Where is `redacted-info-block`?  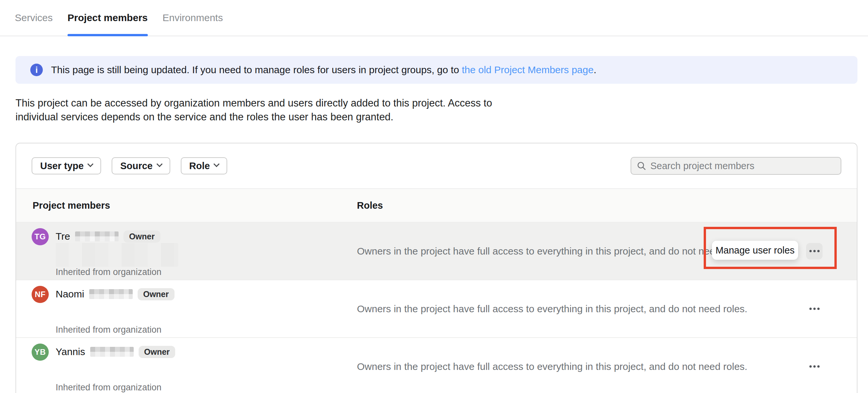 redacted-info-block is located at coordinates (117, 255).